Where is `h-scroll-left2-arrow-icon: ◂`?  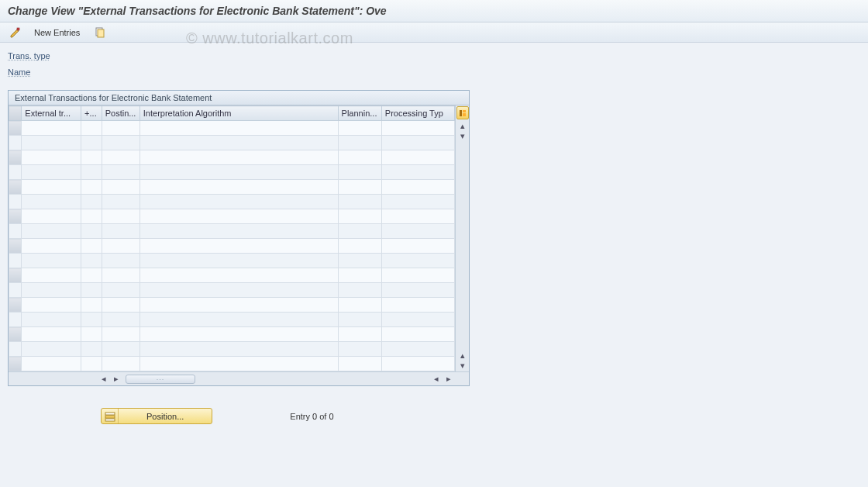 h-scroll-left2-arrow-icon: ◂ is located at coordinates (436, 379).